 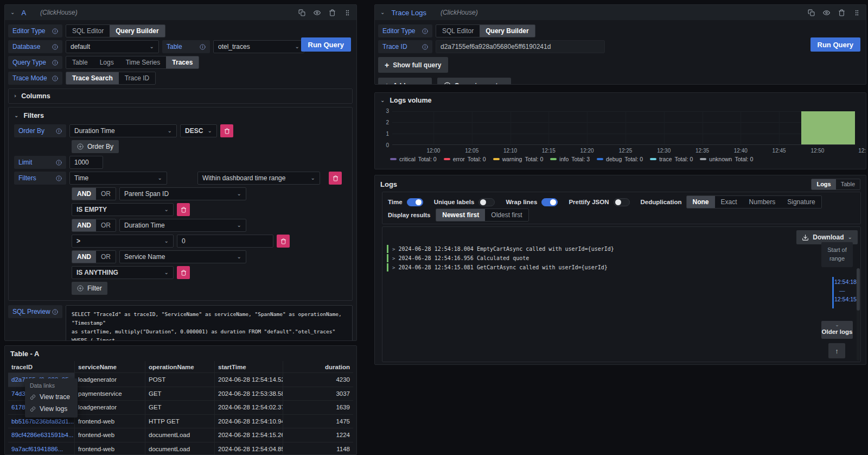 I want to click on trace-search-option: Trace Search, so click(x=92, y=78).